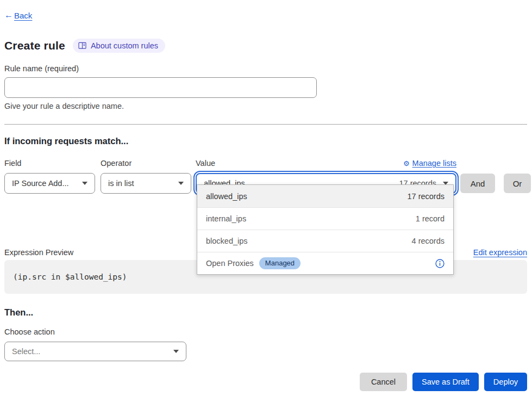 The image size is (532, 402). I want to click on list-option-meta: 1 record, so click(430, 219).